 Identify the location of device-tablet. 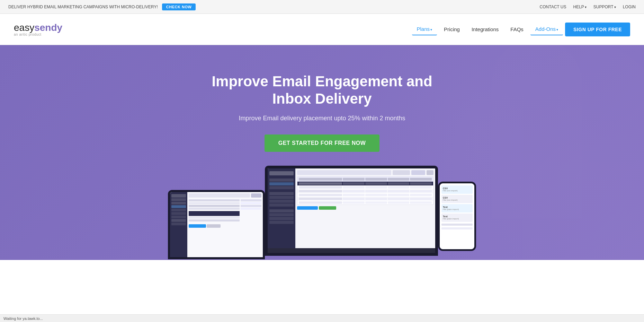
(216, 225).